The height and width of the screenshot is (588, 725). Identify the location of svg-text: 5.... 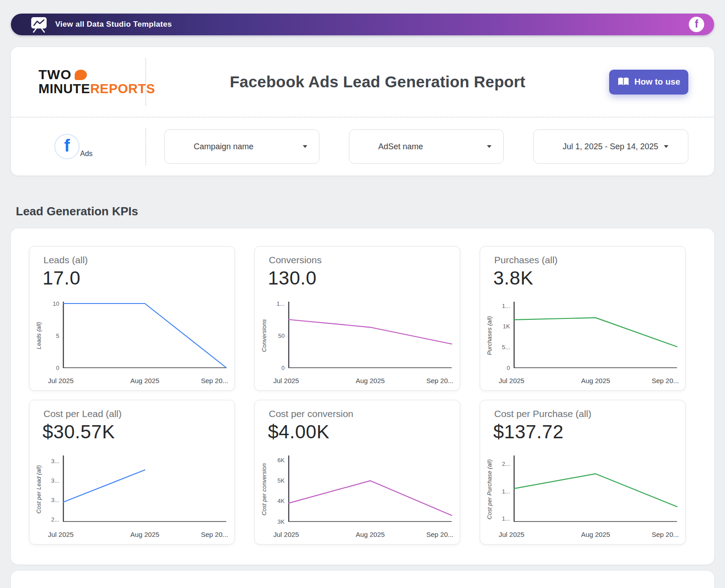
(506, 347).